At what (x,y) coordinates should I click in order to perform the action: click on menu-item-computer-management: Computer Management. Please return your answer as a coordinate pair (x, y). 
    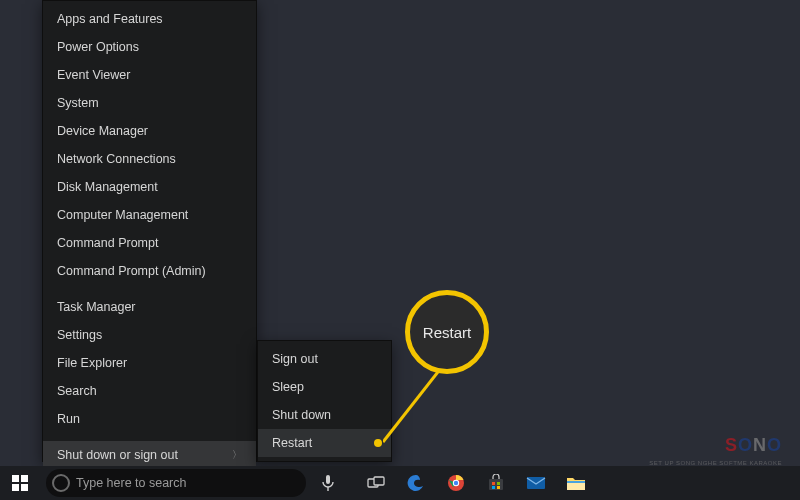
    Looking at the image, I should click on (150, 215).